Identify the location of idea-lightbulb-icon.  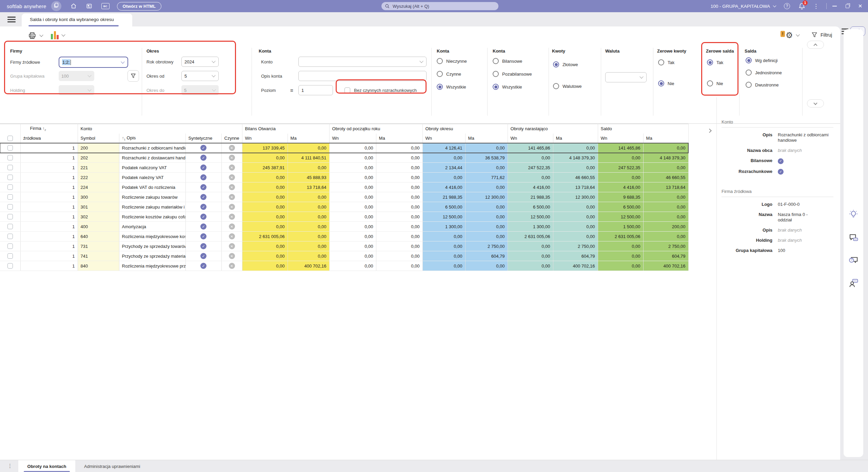
(853, 214).